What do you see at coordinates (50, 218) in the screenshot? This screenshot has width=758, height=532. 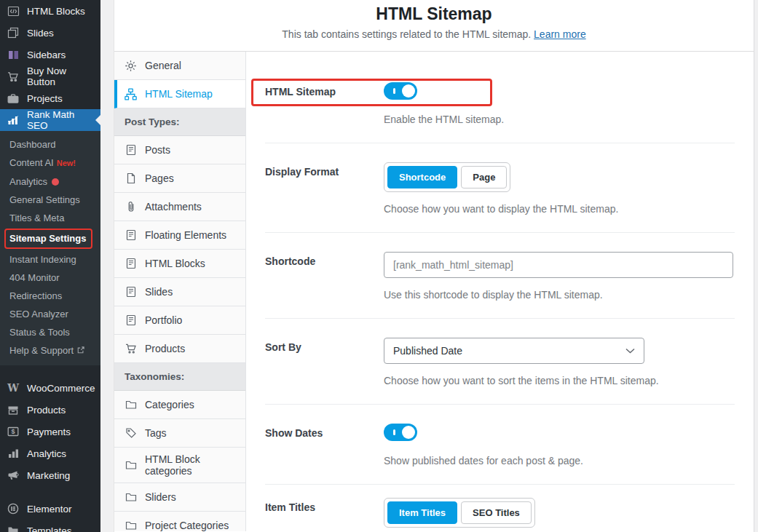 I see `submenu-item-titles-meta: Titles & Meta` at bounding box center [50, 218].